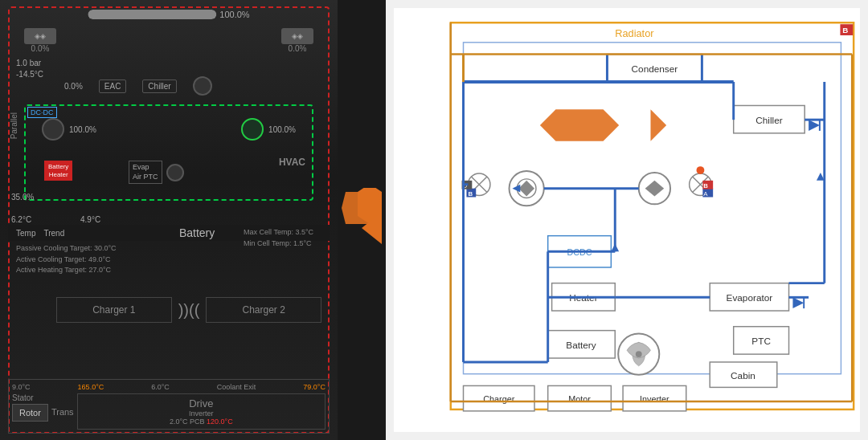 Image resolution: width=868 pixels, height=440 pixels. Describe the element at coordinates (74, 87) in the screenshot. I see `eac-pct: 0.0%` at that location.